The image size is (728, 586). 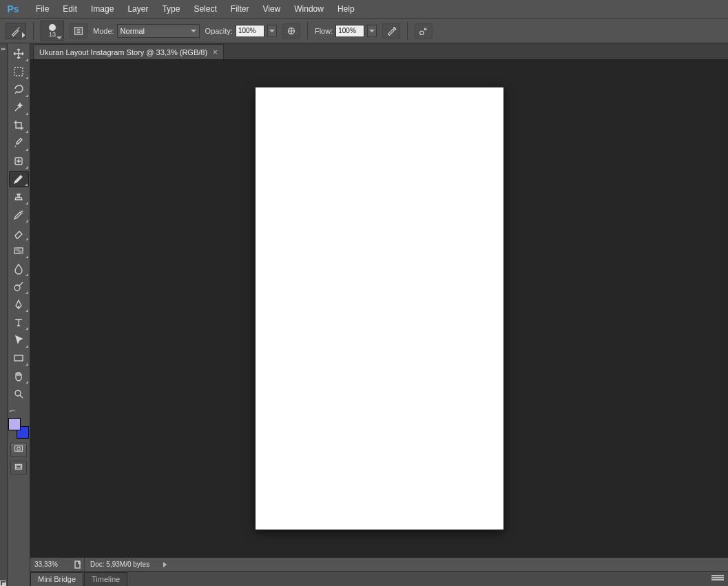 What do you see at coordinates (79, 31) in the screenshot?
I see `brush-panel-toggle` at bounding box center [79, 31].